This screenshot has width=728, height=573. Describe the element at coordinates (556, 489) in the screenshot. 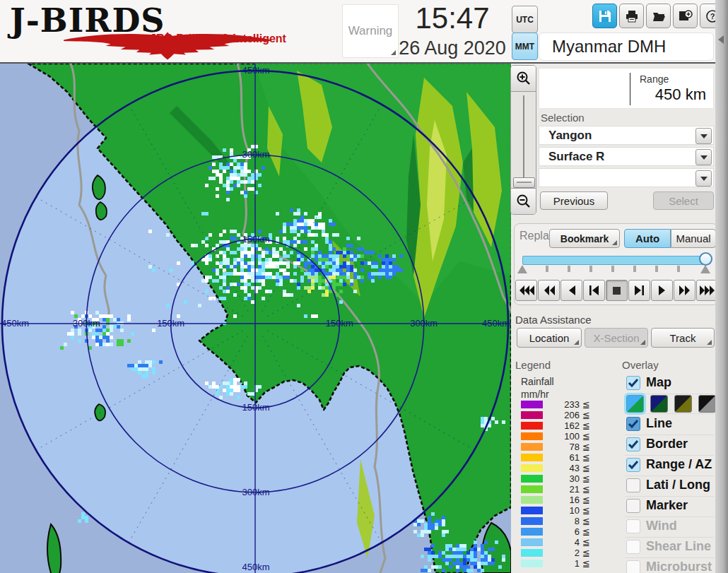

I see `legend-row: 21≦` at that location.